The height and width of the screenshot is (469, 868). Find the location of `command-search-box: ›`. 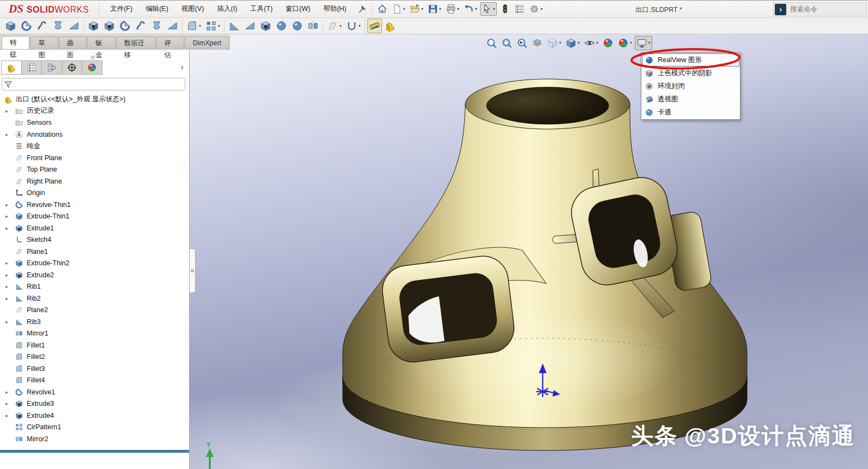

command-search-box: › is located at coordinates (820, 9).